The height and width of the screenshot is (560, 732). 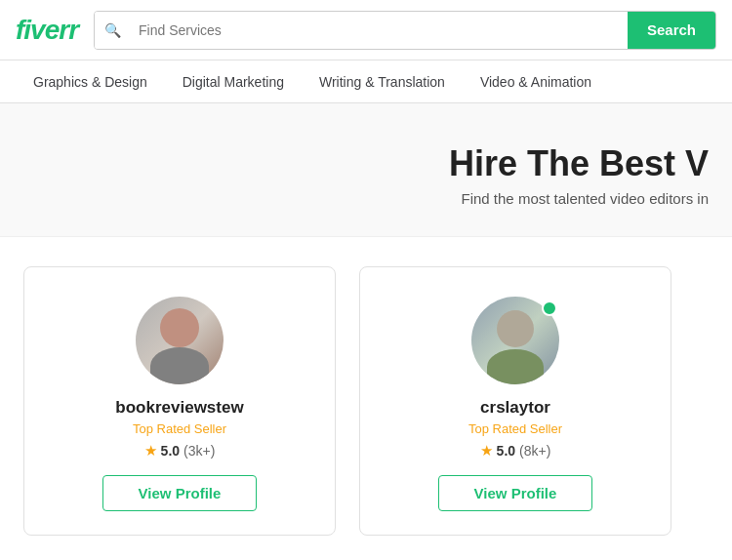 What do you see at coordinates (90, 82) in the screenshot?
I see `nav-item-graphics-design: Graphics & Design` at bounding box center [90, 82].